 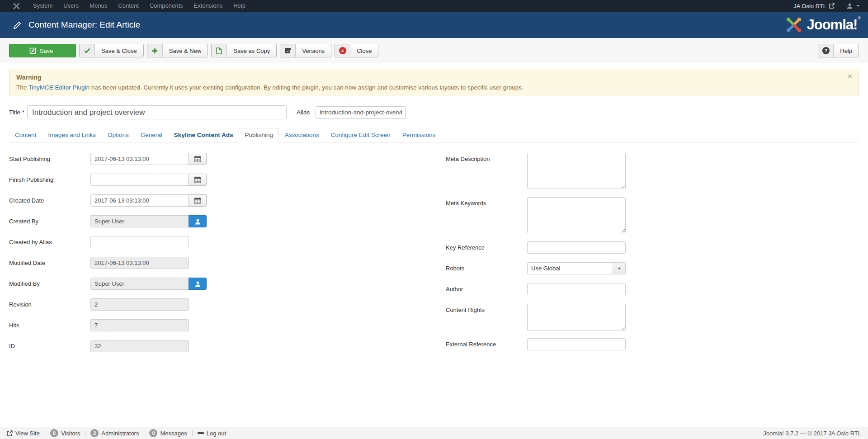 I want to click on joomla-logo-text: Joomla!®, so click(x=834, y=25).